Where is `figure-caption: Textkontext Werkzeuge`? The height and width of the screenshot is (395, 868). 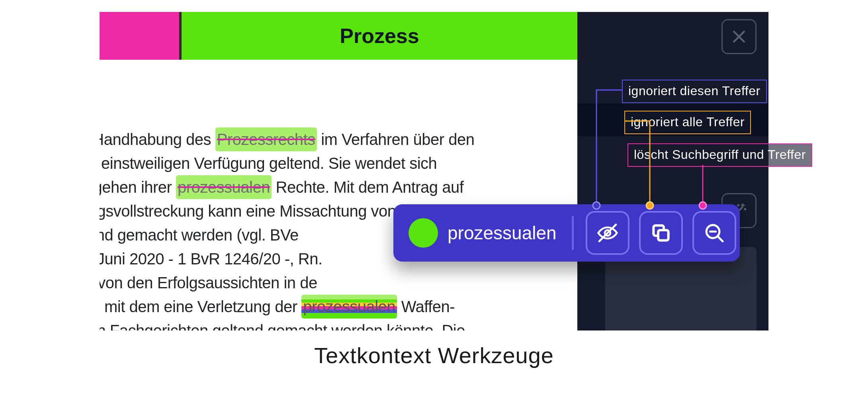
figure-caption: Textkontext Werkzeuge is located at coordinates (434, 355).